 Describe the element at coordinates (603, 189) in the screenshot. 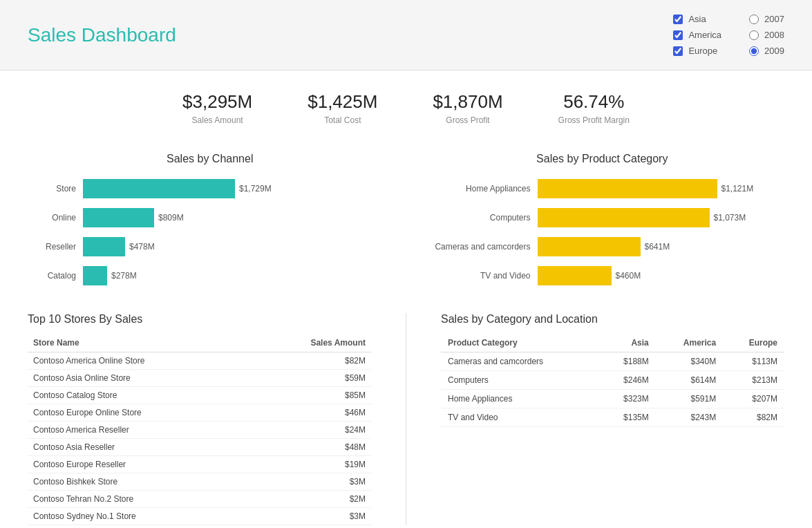

I see `category-bar-appliances: Home Appliances $1,121M` at that location.